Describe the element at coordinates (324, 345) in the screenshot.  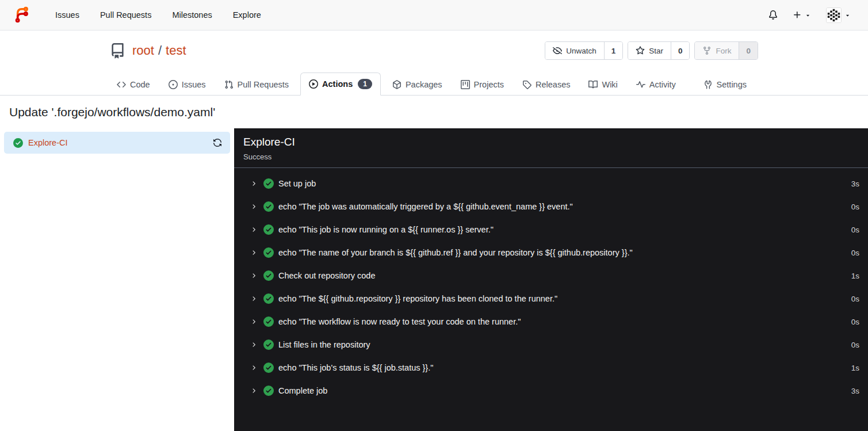
I see `step-name: List files in the repository` at that location.